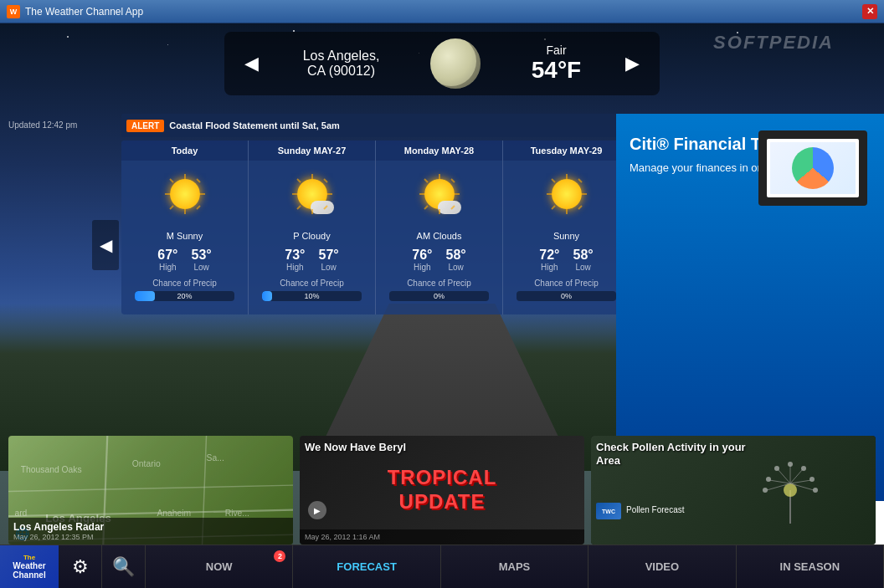 Image resolution: width=884 pixels, height=588 pixels. Describe the element at coordinates (105, 245) in the screenshot. I see `forecast-nav-left: ◀` at that location.